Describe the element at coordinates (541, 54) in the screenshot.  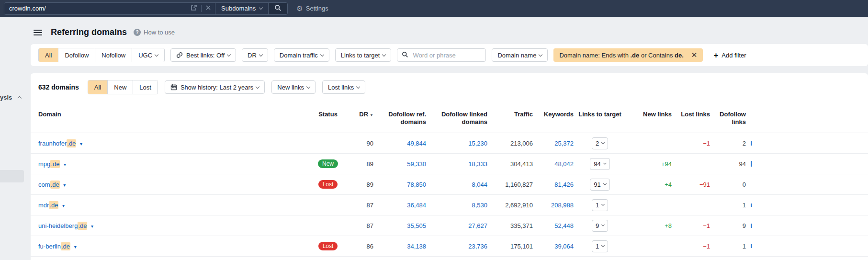
I see `chevron-down-icon` at that location.